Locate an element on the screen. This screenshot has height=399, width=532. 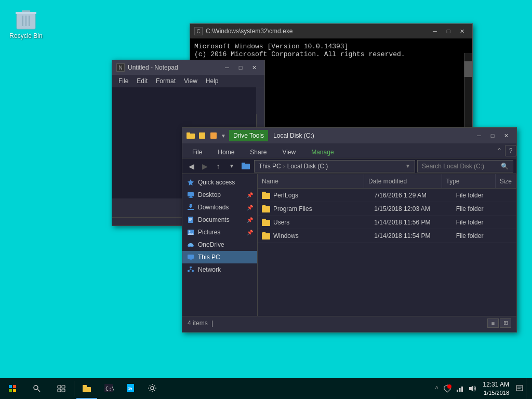
systray-chevron-button: ^ is located at coordinates (437, 389).